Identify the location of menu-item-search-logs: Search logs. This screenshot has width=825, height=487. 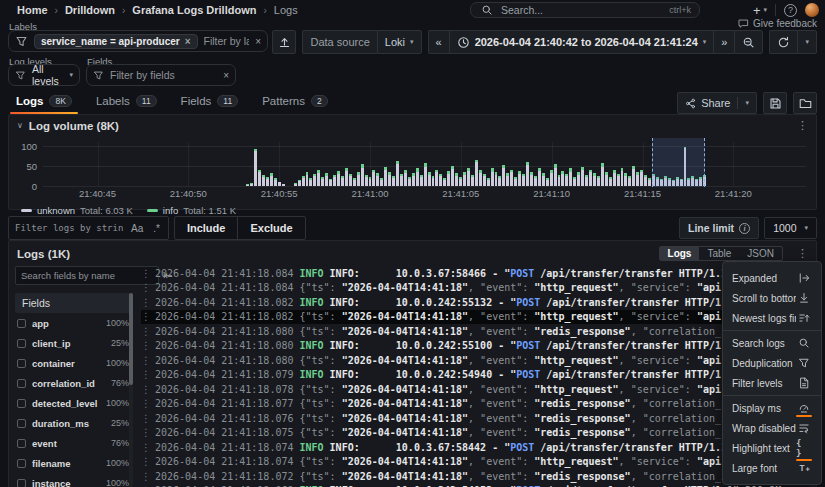
(772, 343).